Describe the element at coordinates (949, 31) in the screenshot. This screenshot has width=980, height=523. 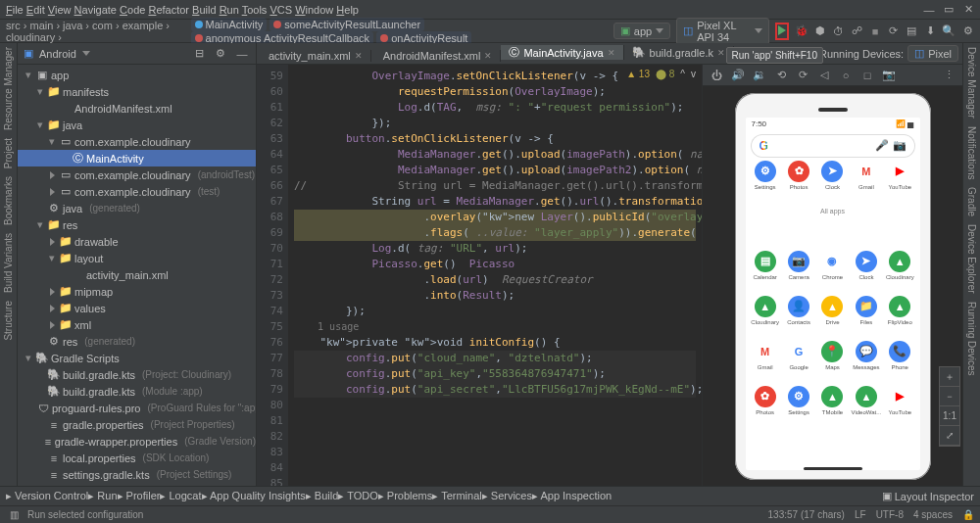
I see `search-icon: 🔍` at that location.